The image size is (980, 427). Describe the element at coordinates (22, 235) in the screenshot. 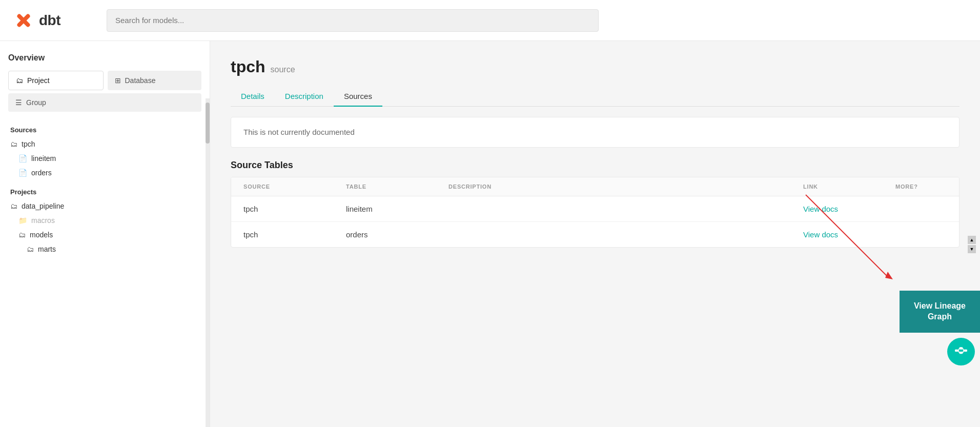

I see `folder-icon-models: 🗂` at that location.